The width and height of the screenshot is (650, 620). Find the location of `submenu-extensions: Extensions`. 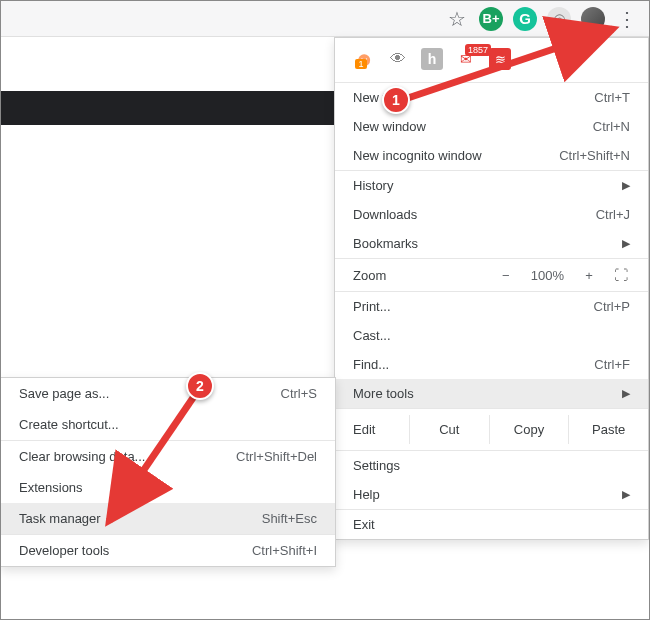

submenu-extensions: Extensions is located at coordinates (168, 488).